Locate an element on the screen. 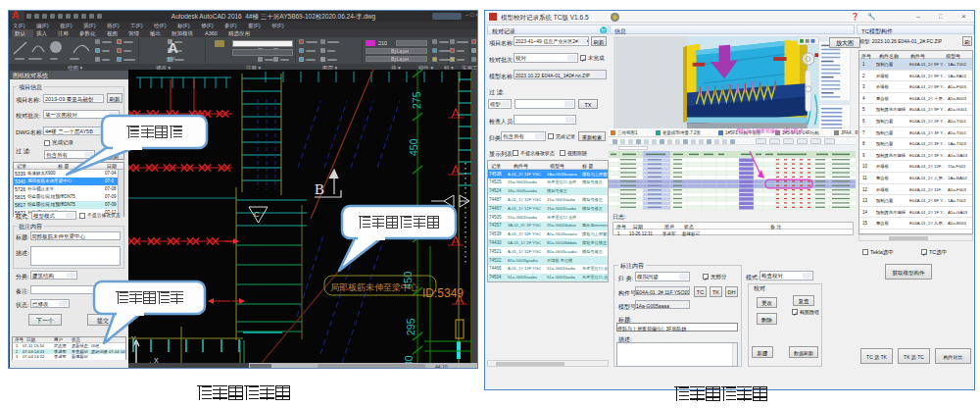  svg-text: ID:5349 is located at coordinates (443, 293).